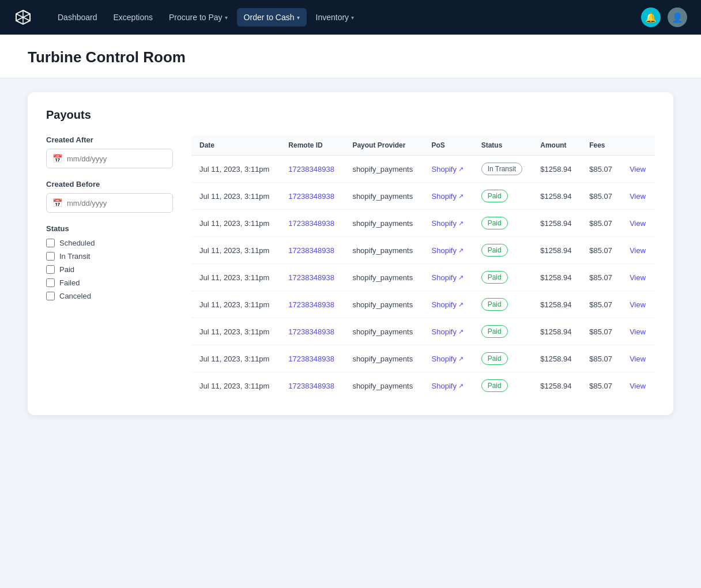  What do you see at coordinates (110, 159) in the screenshot?
I see `created-after-input-wrapper: 📅` at bounding box center [110, 159].